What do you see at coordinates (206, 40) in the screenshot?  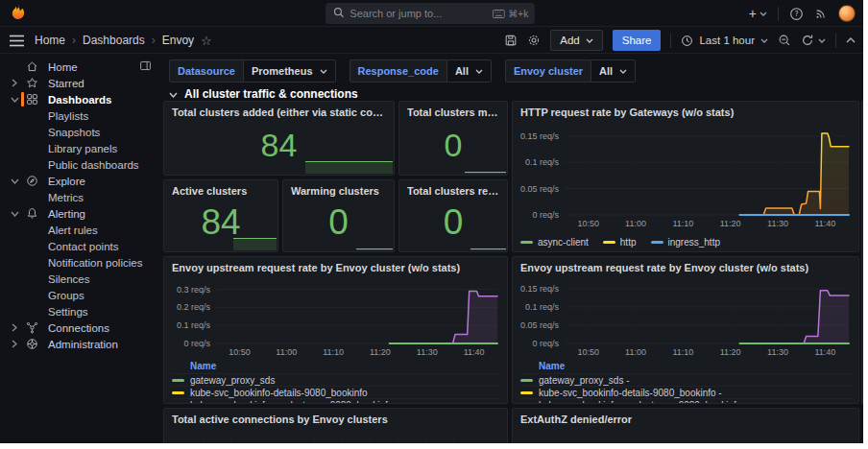 I see `favorite-star-icon: ☆` at bounding box center [206, 40].